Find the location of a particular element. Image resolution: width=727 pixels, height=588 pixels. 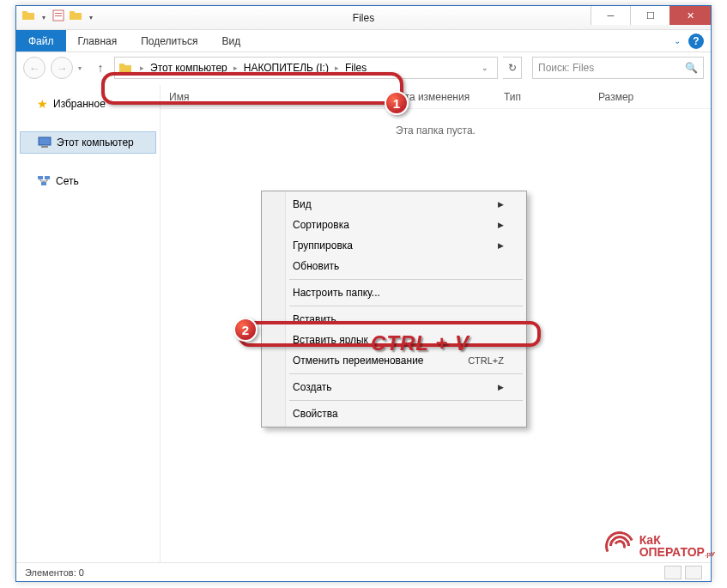

col-type: Тип is located at coordinates (542, 97).